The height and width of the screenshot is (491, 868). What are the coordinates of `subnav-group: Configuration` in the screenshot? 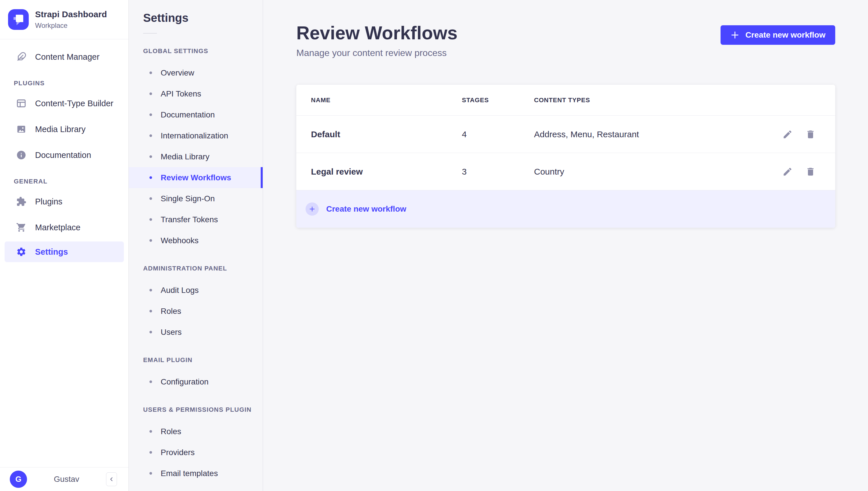 It's located at (196, 382).